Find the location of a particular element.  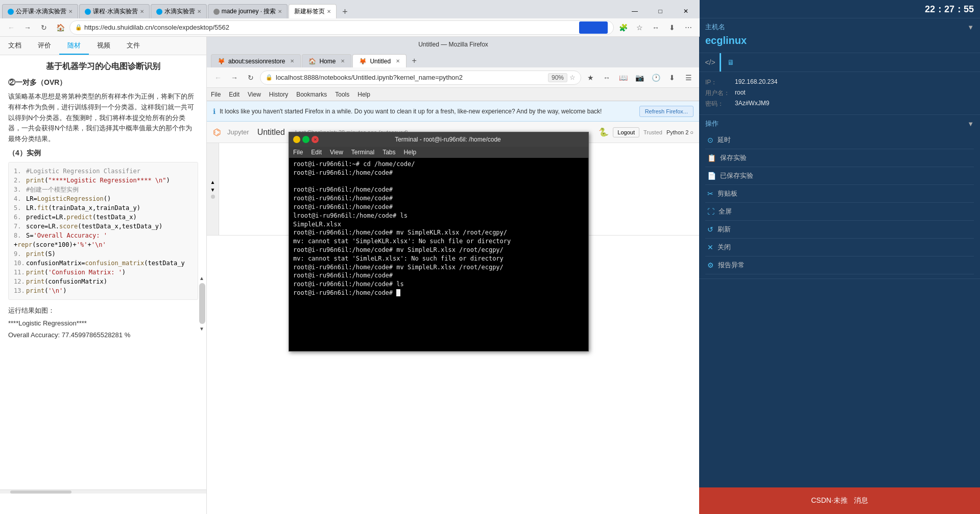

bookmarks-btn: ★ is located at coordinates (590, 78).